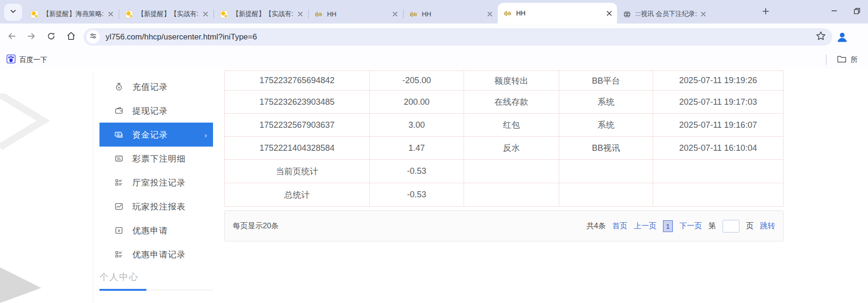 The width and height of the screenshot is (868, 303). What do you see at coordinates (417, 125) in the screenshot?
I see `cell-amount: 3.00` at bounding box center [417, 125].